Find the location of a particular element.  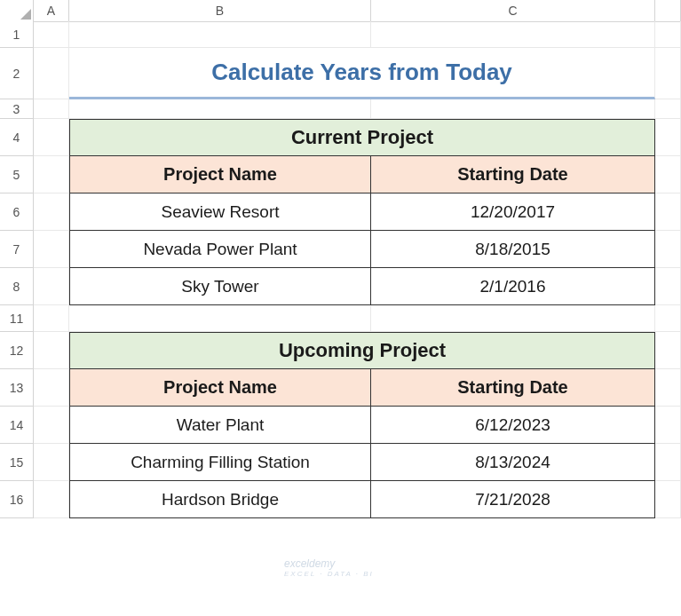

cell-d1 is located at coordinates (668, 35).